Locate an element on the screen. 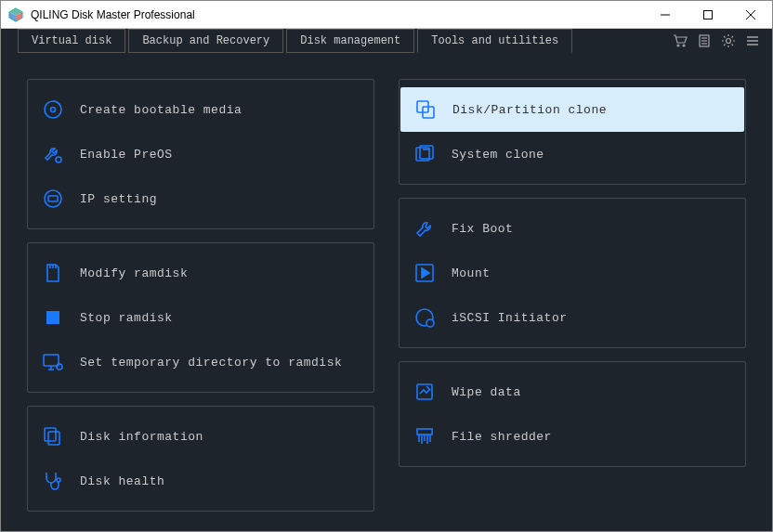 This screenshot has width=773, height=532. item-label: File shredder is located at coordinates (502, 436).